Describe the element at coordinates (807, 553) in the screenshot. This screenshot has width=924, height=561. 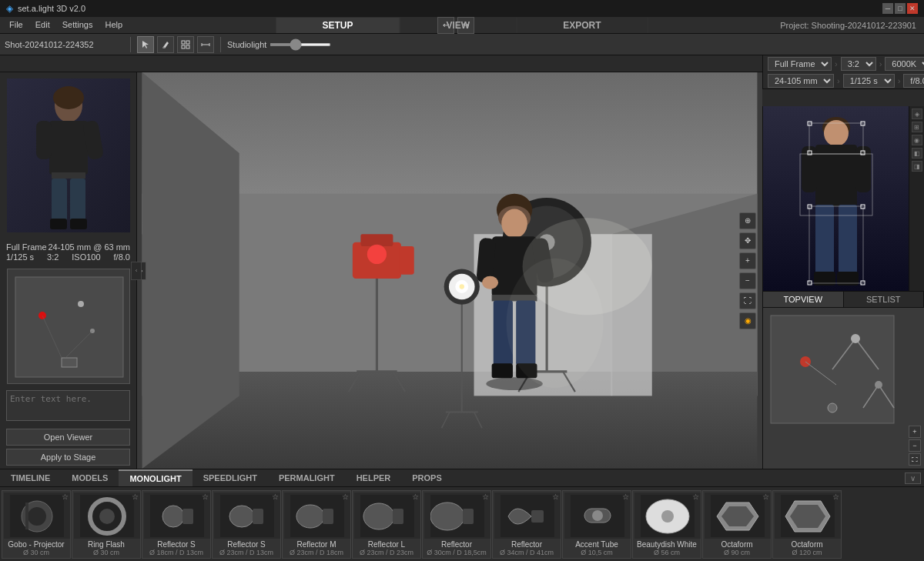
I see `equipment-spec: Ø 120 cm` at that location.